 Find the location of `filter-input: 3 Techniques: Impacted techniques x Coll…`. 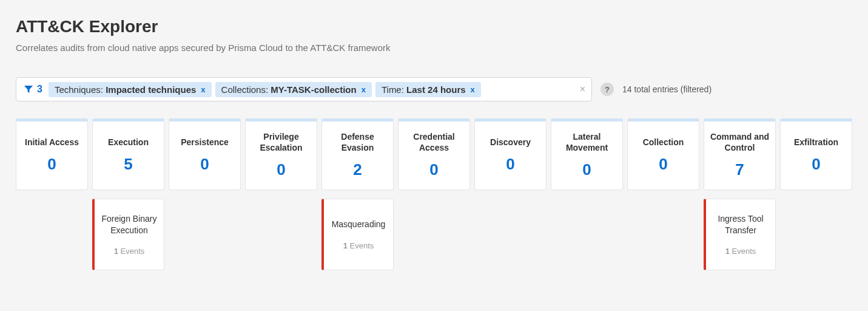

filter-input: 3 Techniques: Impacted techniques x Coll… is located at coordinates (304, 89).